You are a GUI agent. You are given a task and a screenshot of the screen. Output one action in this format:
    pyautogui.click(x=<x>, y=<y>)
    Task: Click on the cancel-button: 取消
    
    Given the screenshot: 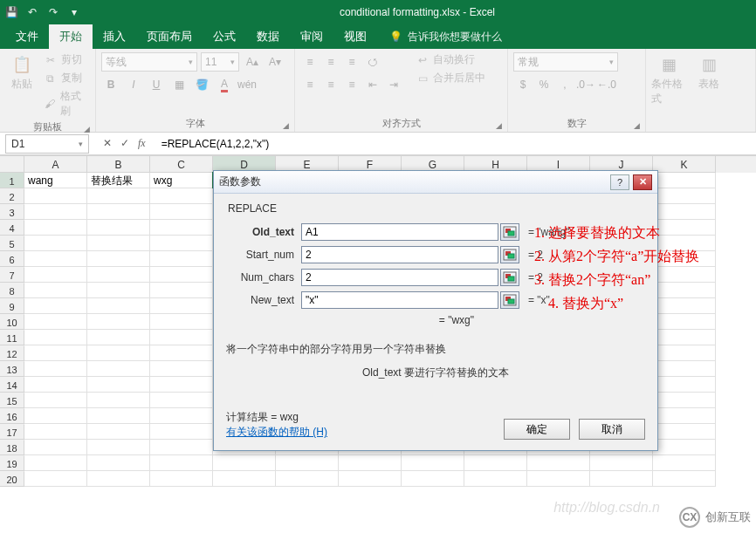 What is the action you would take?
    pyautogui.click(x=612, y=429)
    